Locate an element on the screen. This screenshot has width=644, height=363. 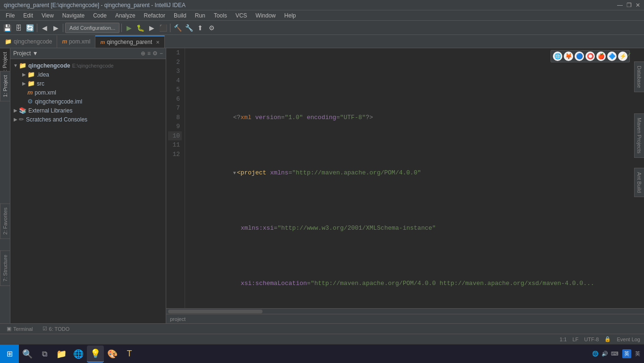
toolbar-build-icon: 🔨 is located at coordinates (178, 28).